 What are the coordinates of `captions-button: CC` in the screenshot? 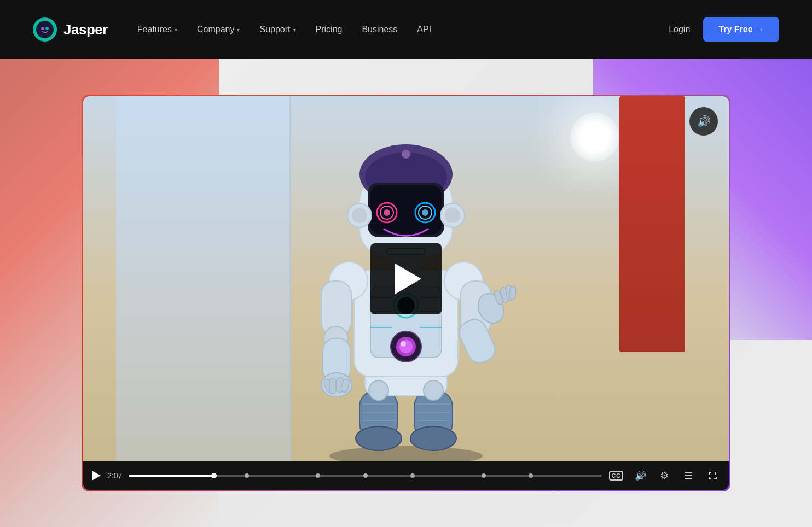 It's located at (616, 476).